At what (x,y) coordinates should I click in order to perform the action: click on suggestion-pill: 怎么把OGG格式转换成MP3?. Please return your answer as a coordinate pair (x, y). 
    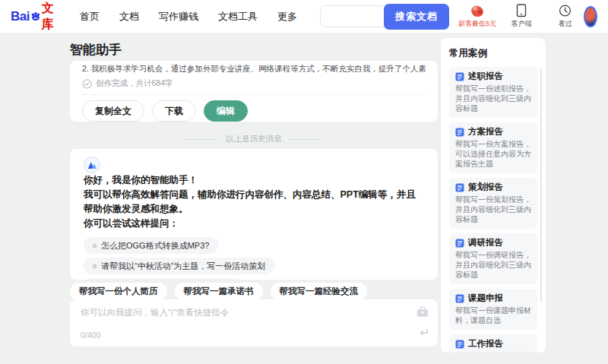
    Looking at the image, I should click on (150, 245).